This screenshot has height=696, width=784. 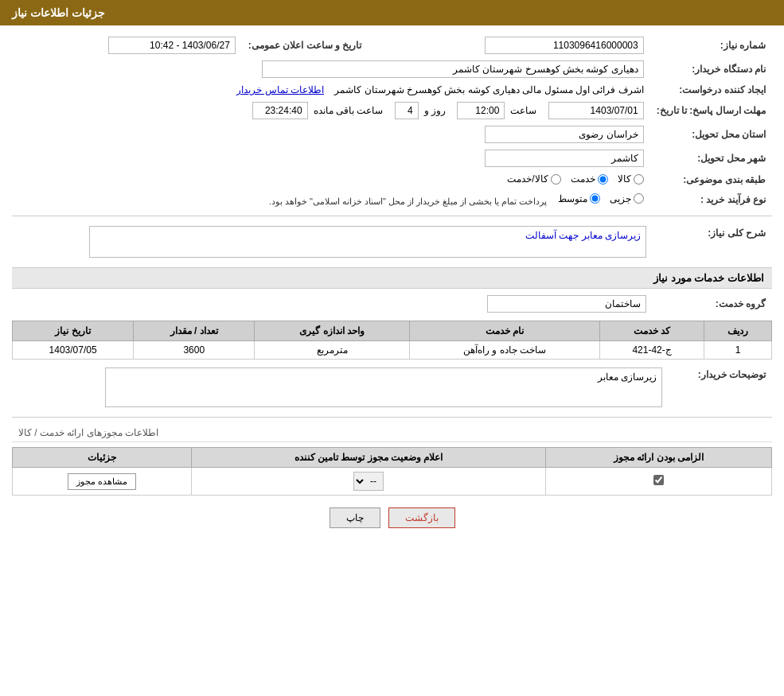 I want to click on response-deadline-label: مهلت ارسال پاسخ: تا تاریخ:, so click(x=712, y=111).